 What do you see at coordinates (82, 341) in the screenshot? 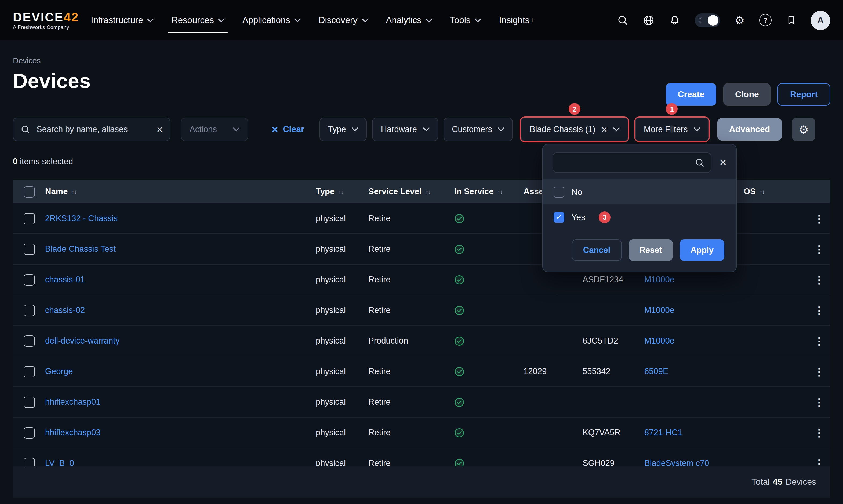
I see `device-name-link: dell-device-warranty` at bounding box center [82, 341].